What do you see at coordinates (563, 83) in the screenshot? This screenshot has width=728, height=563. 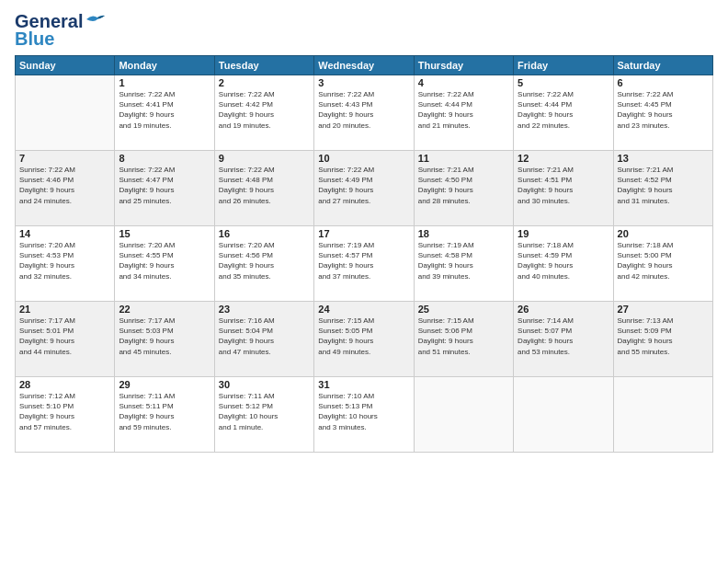 I see `day-number: 5` at bounding box center [563, 83].